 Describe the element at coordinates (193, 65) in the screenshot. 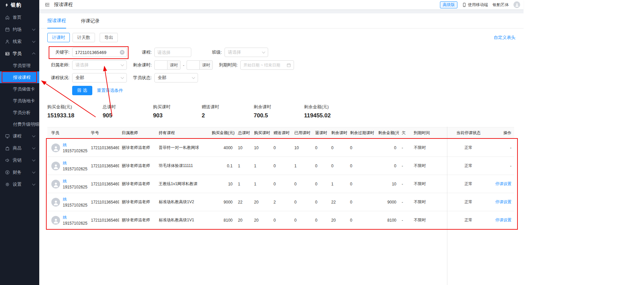

I see `remaining-hours-max-input` at that location.